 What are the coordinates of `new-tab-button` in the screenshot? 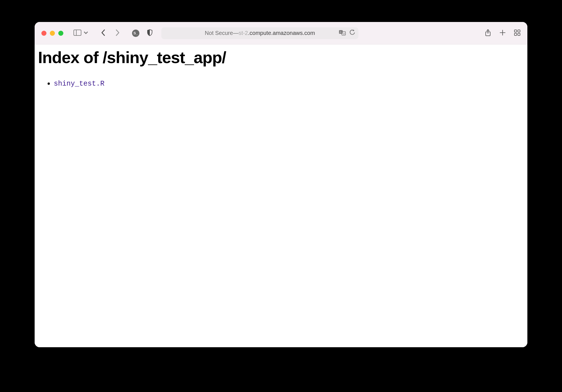 It's located at (503, 33).